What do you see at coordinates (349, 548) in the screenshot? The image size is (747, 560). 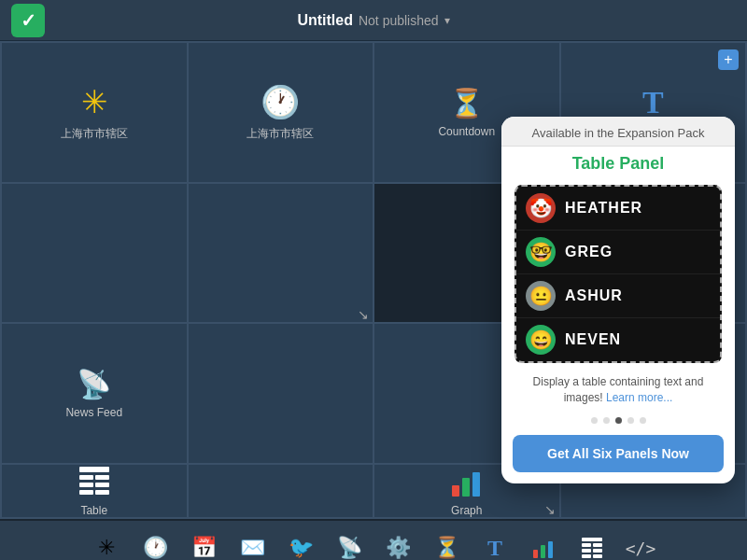 I see `toolbar-rss-icon: 📡` at bounding box center [349, 548].